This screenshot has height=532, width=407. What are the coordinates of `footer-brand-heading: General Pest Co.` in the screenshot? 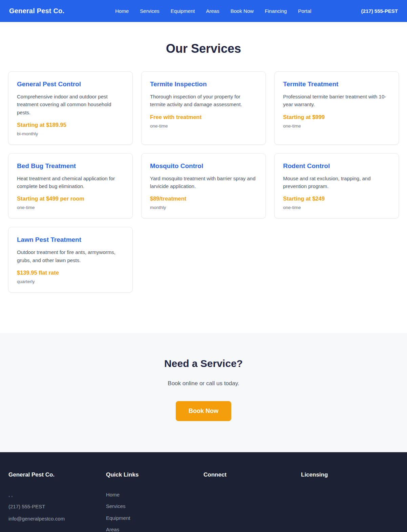 It's located at (57, 475).